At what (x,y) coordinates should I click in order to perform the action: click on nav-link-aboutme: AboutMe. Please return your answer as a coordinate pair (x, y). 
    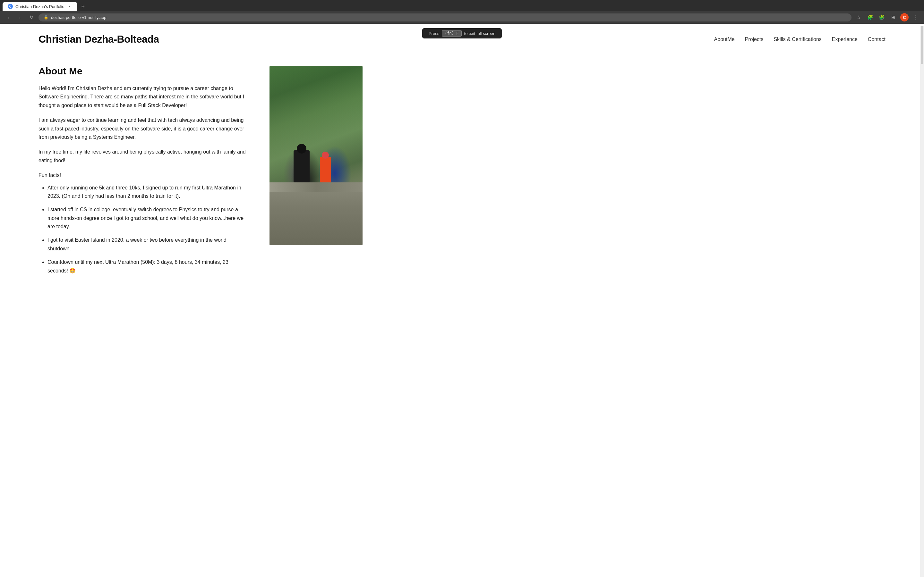
    Looking at the image, I should click on (724, 39).